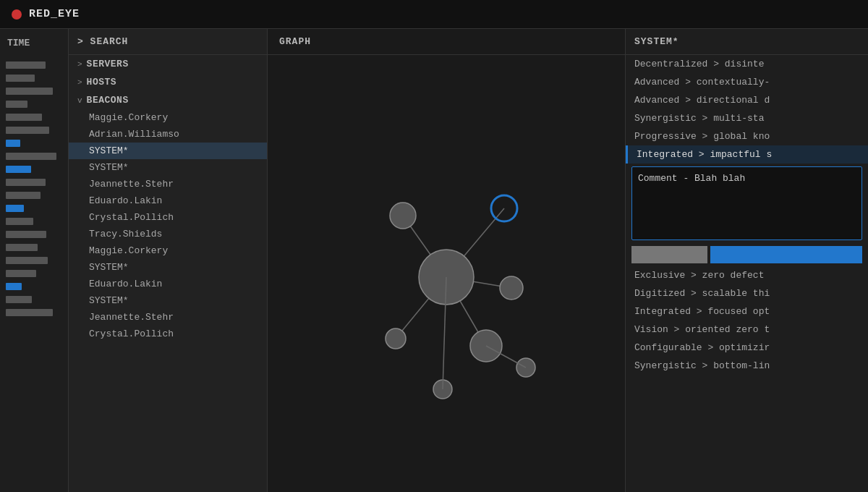 The height and width of the screenshot is (492, 868). I want to click on tree-parent-item: >SERVERS, so click(168, 64).